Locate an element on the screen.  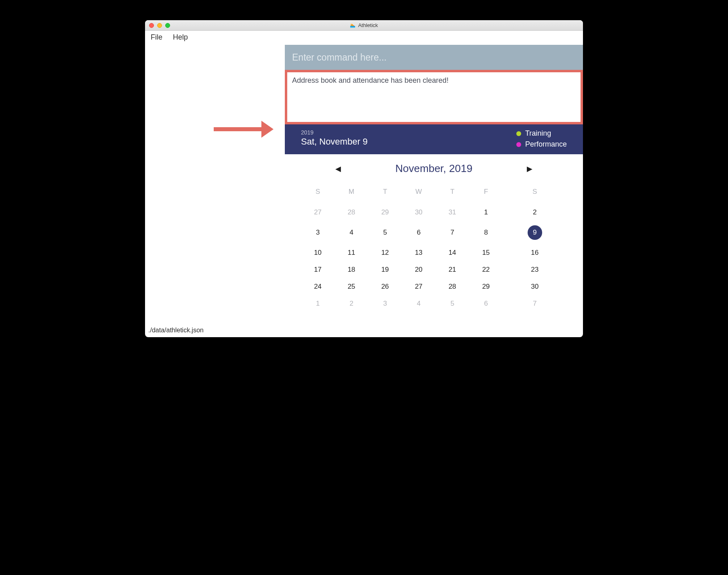
left-gutter is located at coordinates (215, 185).